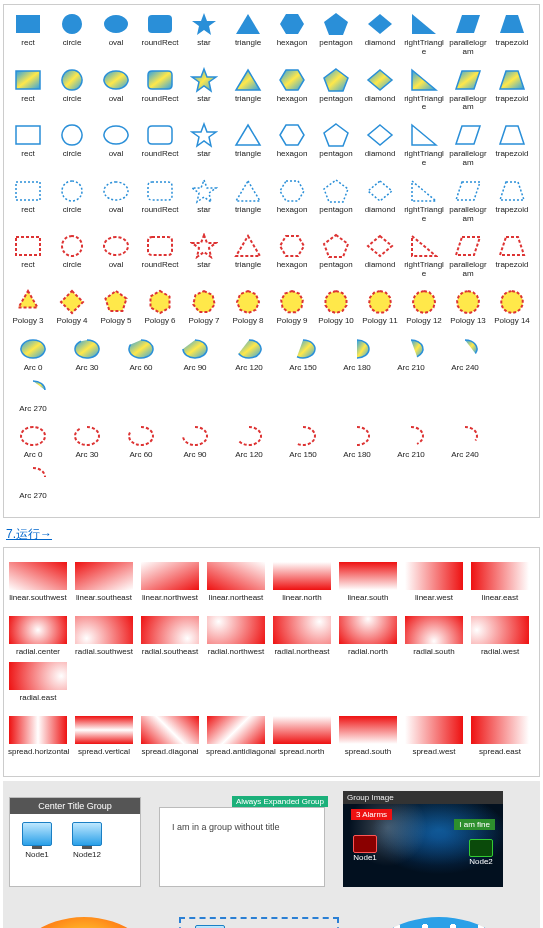 This screenshot has width=543, height=928. I want to click on shape-cell: Pology 6, so click(160, 308).